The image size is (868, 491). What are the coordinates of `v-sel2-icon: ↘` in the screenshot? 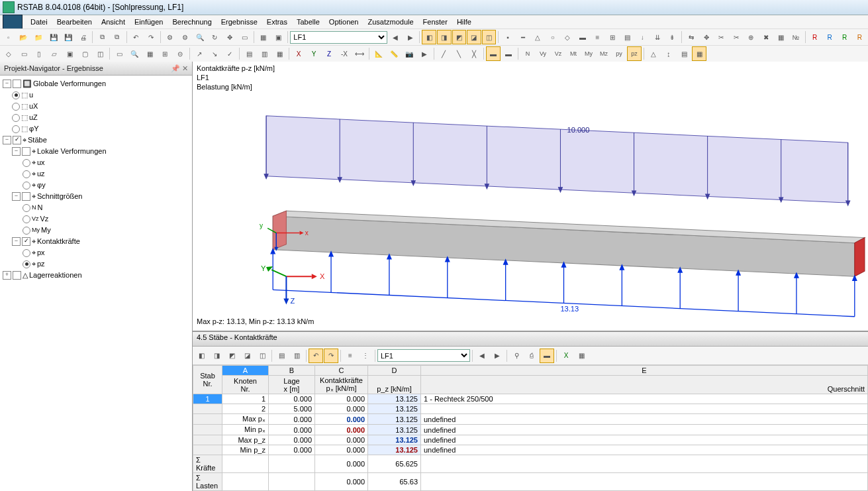 It's located at (215, 54).